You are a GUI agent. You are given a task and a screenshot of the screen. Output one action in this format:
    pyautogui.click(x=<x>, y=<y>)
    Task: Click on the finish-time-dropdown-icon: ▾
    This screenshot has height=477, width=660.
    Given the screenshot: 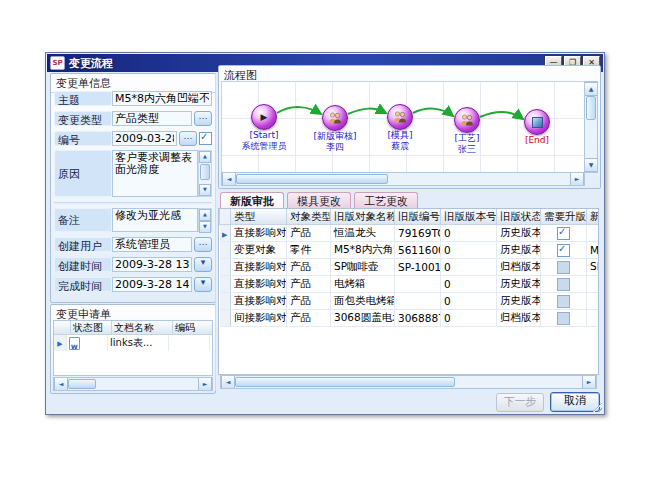 What is the action you would take?
    pyautogui.click(x=203, y=284)
    